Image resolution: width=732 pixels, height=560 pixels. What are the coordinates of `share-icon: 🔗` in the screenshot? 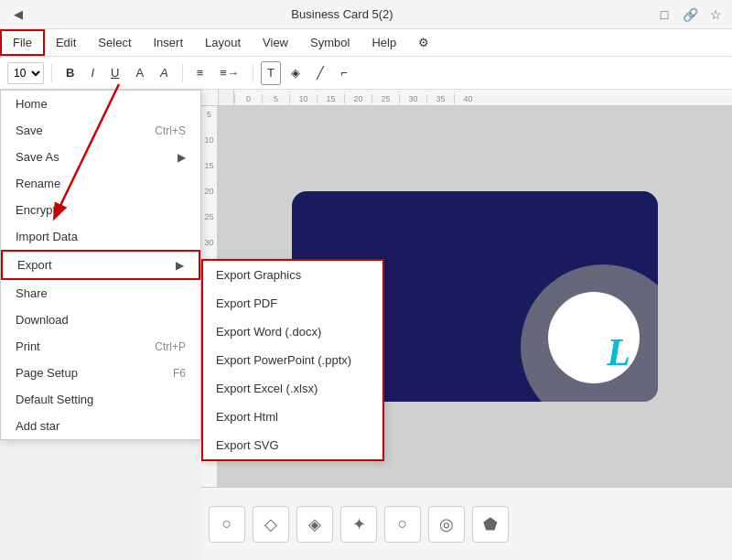 It's located at (690, 15).